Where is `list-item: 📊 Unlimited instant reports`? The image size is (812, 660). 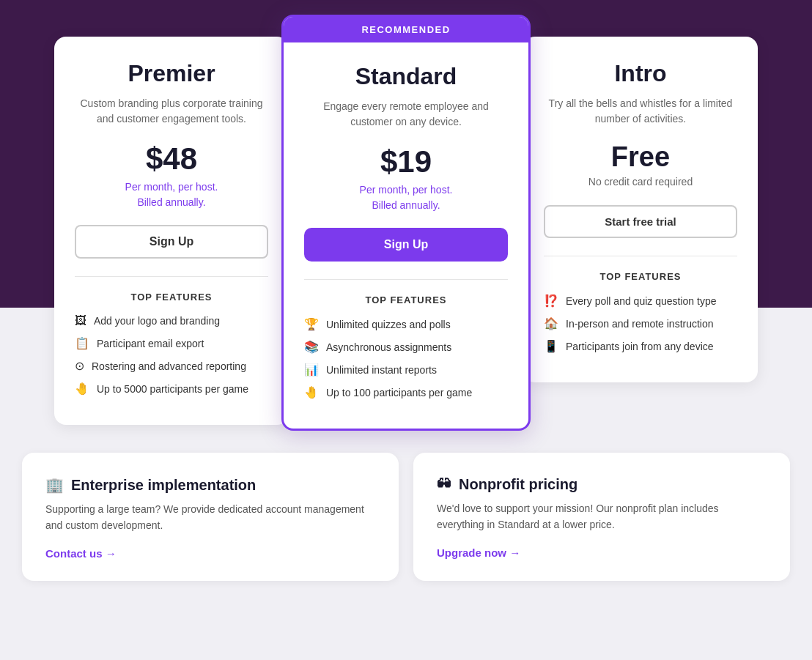
list-item: 📊 Unlimited instant reports is located at coordinates (406, 369).